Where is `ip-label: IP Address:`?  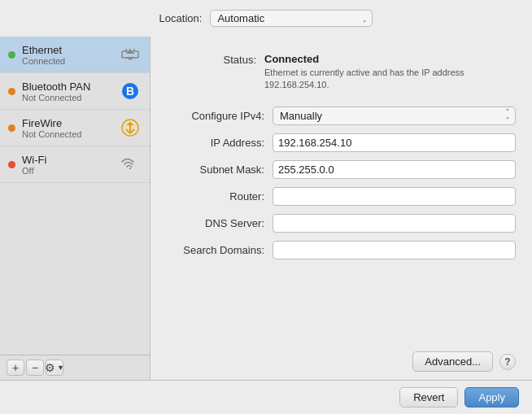
ip-label: IP Address: is located at coordinates (220, 143).